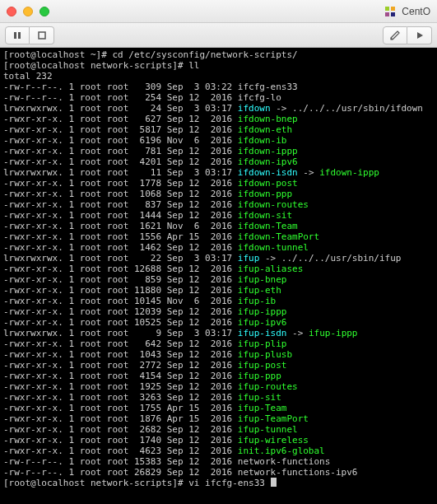 This screenshot has height=504, width=437. What do you see at coordinates (219, 268) in the screenshot?
I see `file-row: -rwxr-xr-x. 1 root root 12688 Sep 12 201…` at bounding box center [219, 268].